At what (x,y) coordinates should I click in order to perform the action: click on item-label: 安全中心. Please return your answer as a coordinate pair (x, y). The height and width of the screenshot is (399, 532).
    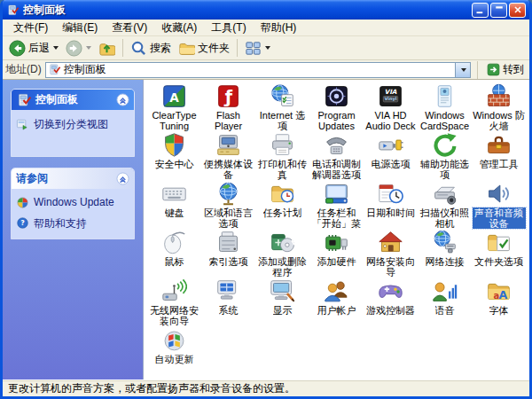
    Looking at the image, I should click on (175, 164).